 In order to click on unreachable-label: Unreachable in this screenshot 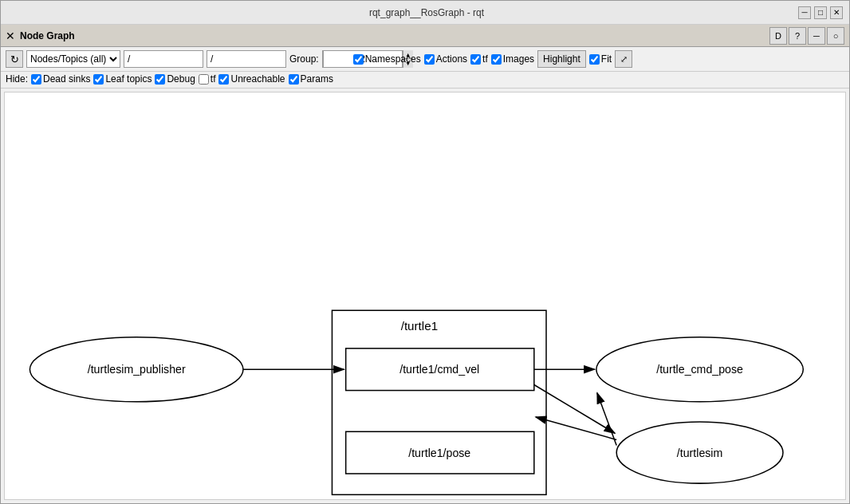, I will do `click(252, 79)`.